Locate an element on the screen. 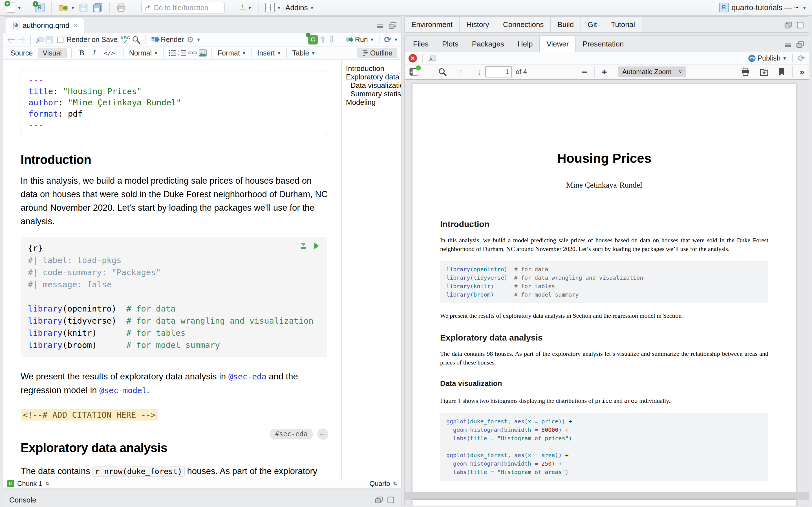 This screenshot has height=507, width=812. project-selector: R quarto-tutorials — ~ ▾ is located at coordinates (763, 7).